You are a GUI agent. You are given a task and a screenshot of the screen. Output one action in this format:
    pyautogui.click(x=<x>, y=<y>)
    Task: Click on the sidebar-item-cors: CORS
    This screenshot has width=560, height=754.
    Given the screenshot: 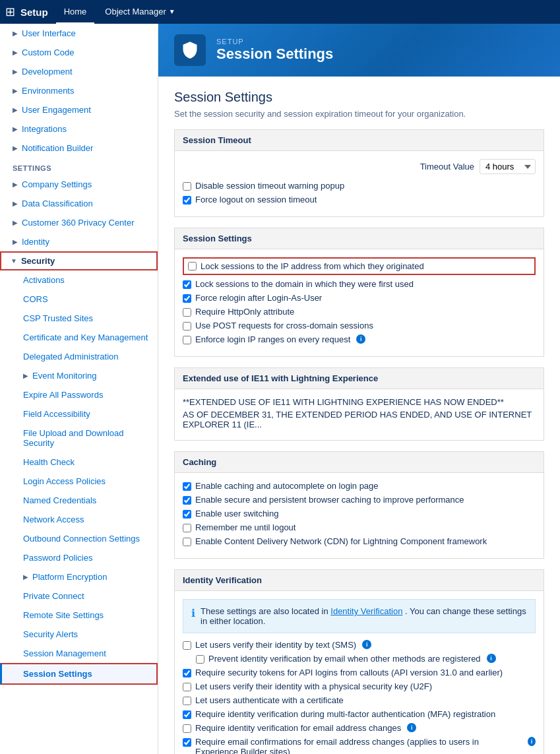 What is the action you would take?
    pyautogui.click(x=79, y=299)
    